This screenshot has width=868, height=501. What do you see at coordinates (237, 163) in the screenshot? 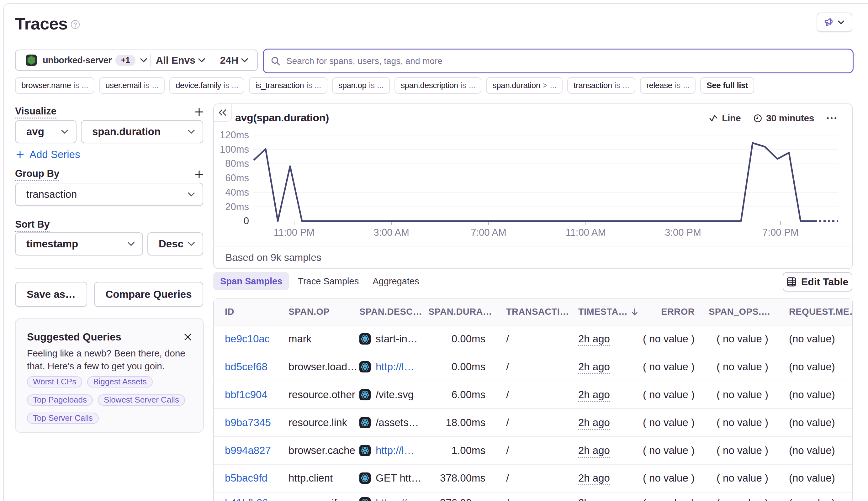
I see `svg-text: 80ms` at bounding box center [237, 163].